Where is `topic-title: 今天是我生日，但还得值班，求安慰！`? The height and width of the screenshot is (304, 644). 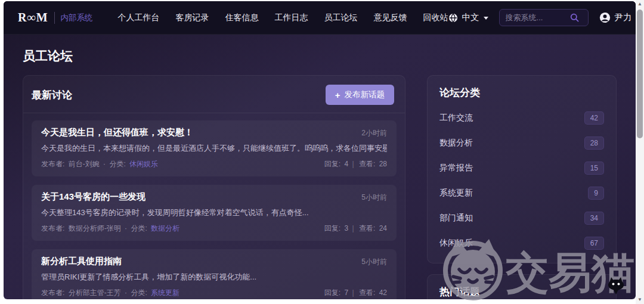
topic-title: 今天是我生日，但还得值班，求安慰！ is located at coordinates (117, 132).